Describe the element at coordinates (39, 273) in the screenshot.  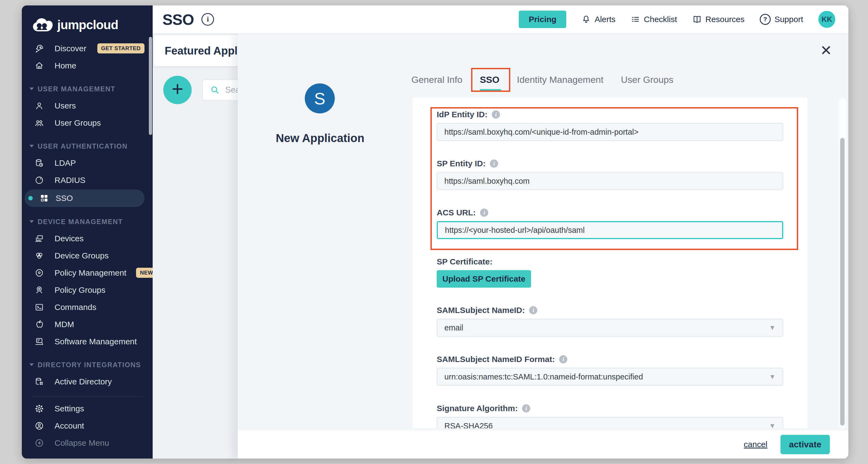
I see `policy-icon` at that location.